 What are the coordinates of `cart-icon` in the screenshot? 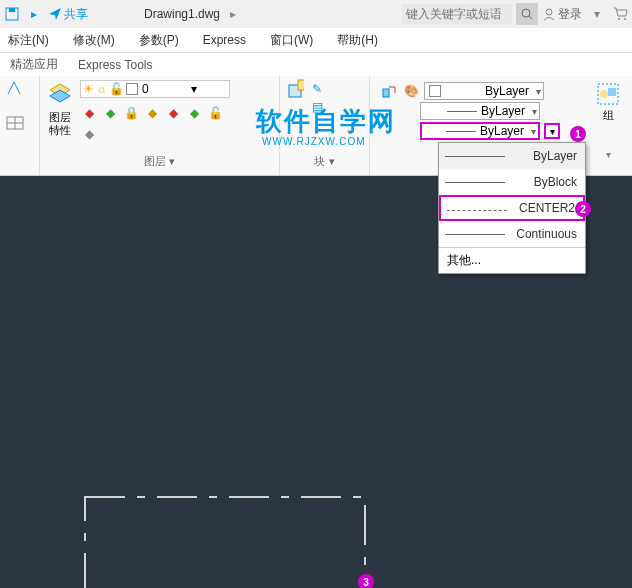 It's located at (620, 14).